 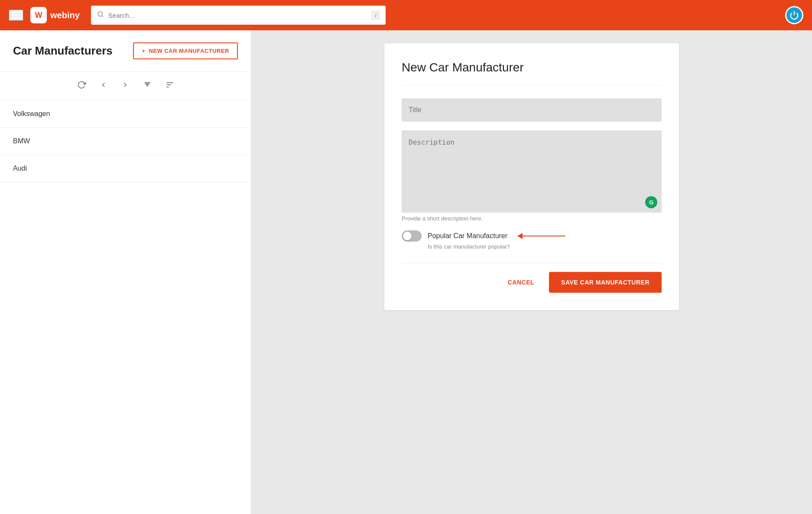 I want to click on search-input, so click(x=238, y=16).